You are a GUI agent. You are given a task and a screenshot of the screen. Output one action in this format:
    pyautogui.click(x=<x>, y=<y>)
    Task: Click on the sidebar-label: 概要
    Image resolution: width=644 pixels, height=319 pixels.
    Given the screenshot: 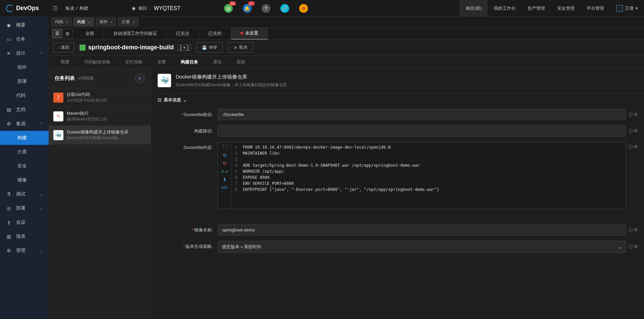 What is the action you would take?
    pyautogui.click(x=21, y=25)
    